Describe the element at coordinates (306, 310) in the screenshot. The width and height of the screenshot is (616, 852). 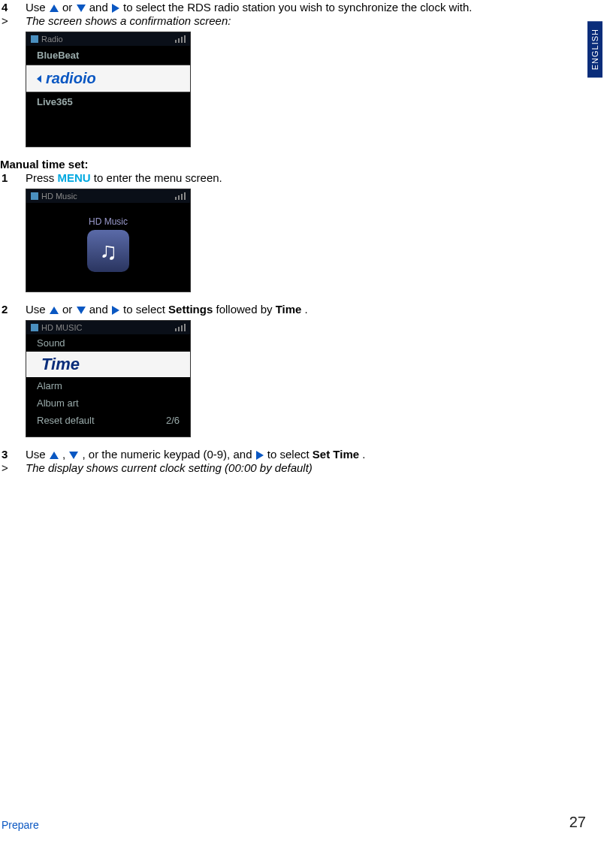
I see `step-text: Use or and to select Settings followed b…` at that location.